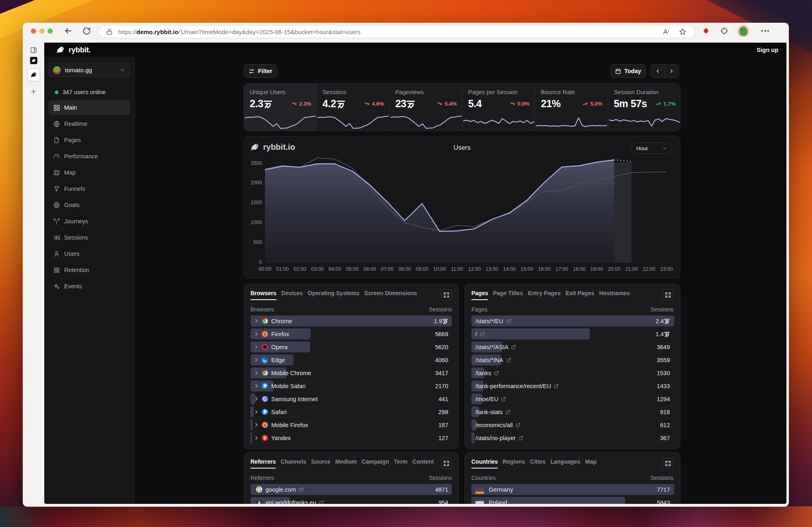 The image size is (812, 527). What do you see at coordinates (387, 269) in the screenshot?
I see `svg-text: 07:00` at bounding box center [387, 269].